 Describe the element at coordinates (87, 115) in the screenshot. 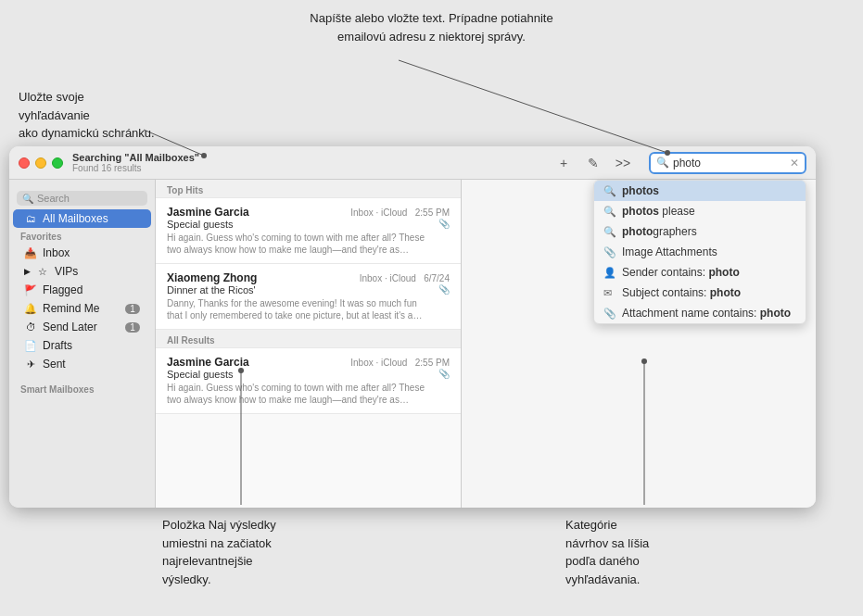

I see `annotation-top-left-text: Uložte svoje vyhľadávanie ako dynamickú …` at that location.